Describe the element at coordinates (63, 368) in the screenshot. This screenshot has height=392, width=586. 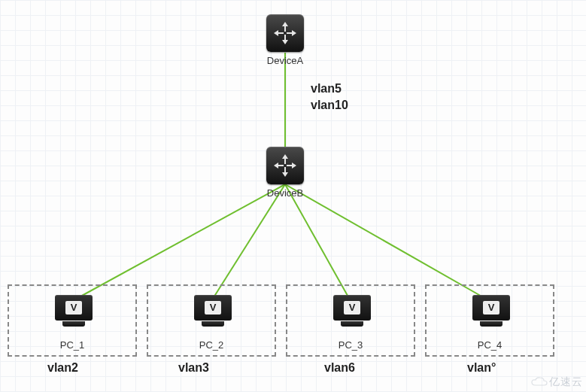
I see `vlan-label-1: vlan2` at that location.